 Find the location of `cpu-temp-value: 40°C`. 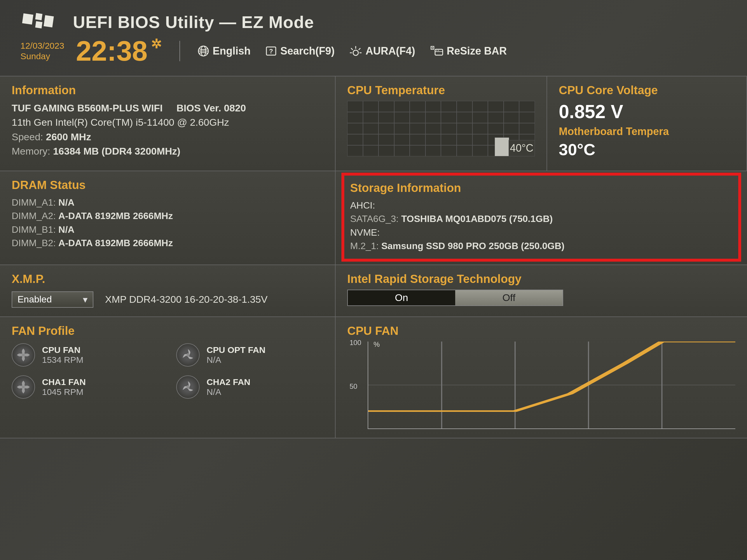

cpu-temp-value: 40°C is located at coordinates (522, 148).